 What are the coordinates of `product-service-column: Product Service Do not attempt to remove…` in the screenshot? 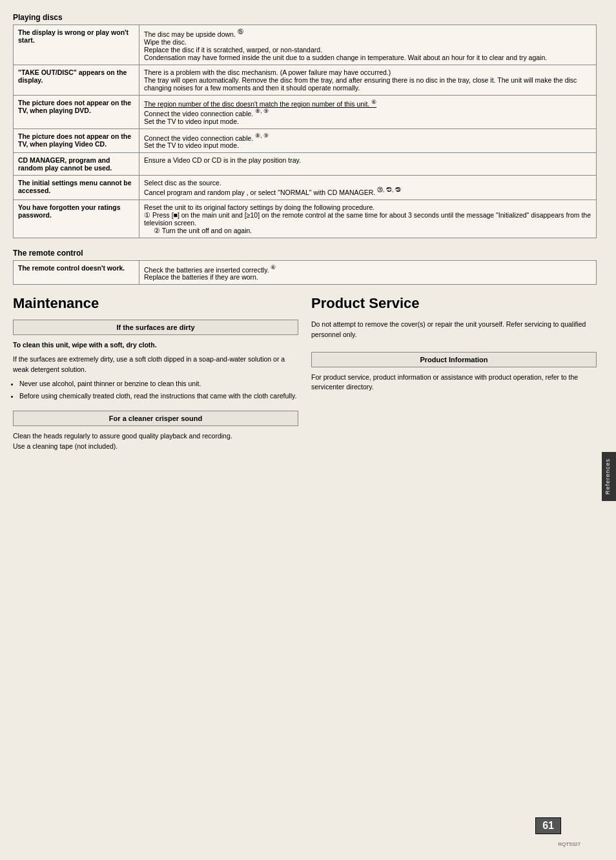 It's located at (454, 375).